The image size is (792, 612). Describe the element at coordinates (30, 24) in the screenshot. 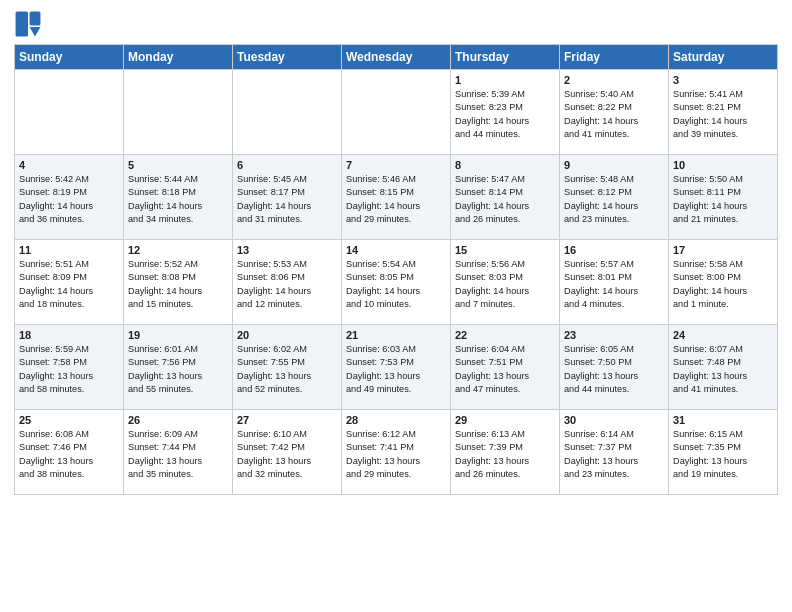

I see `logo` at that location.